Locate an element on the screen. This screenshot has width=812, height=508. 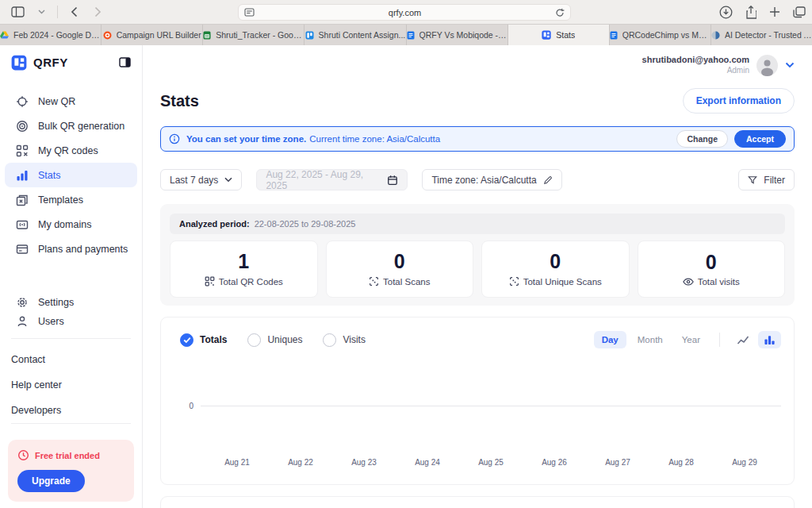
x-axis-label: Aug 26 is located at coordinates (554, 462).